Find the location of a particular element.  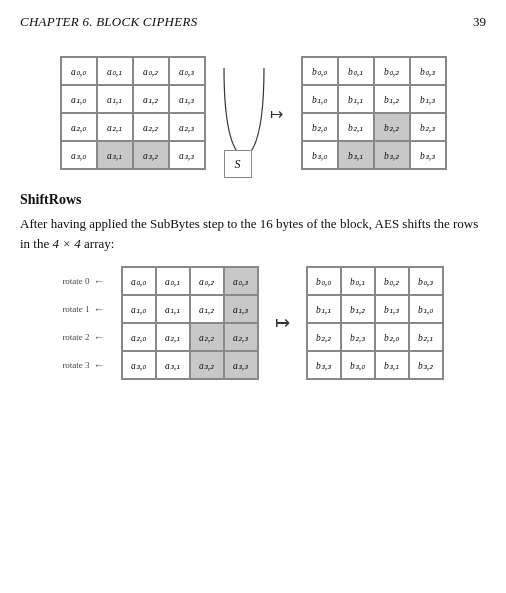

page-header: CHAPTER 6. BLOCK CIPHERS 39 is located at coordinates (253, 22).